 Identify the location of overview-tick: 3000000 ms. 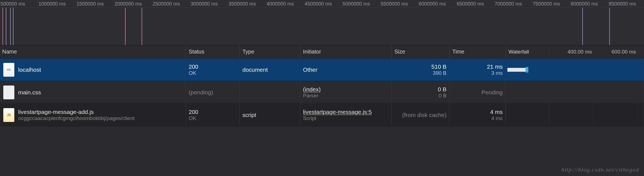
(209, 4).